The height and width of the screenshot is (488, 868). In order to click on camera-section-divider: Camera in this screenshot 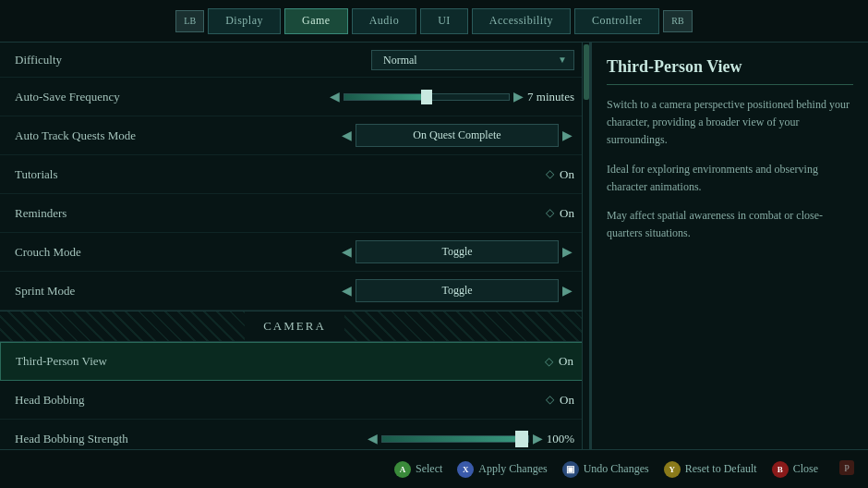, I will do `click(295, 326)`.